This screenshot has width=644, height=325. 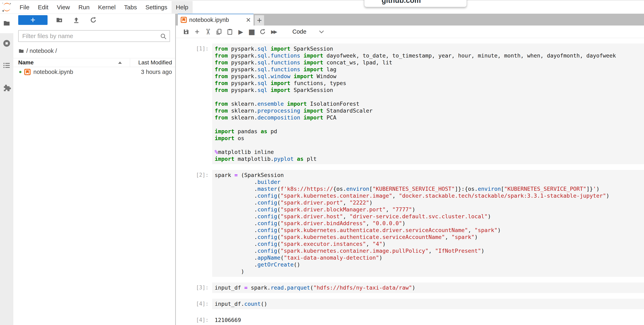 What do you see at coordinates (94, 20) in the screenshot?
I see `file-browser-toolbar: +` at bounding box center [94, 20].